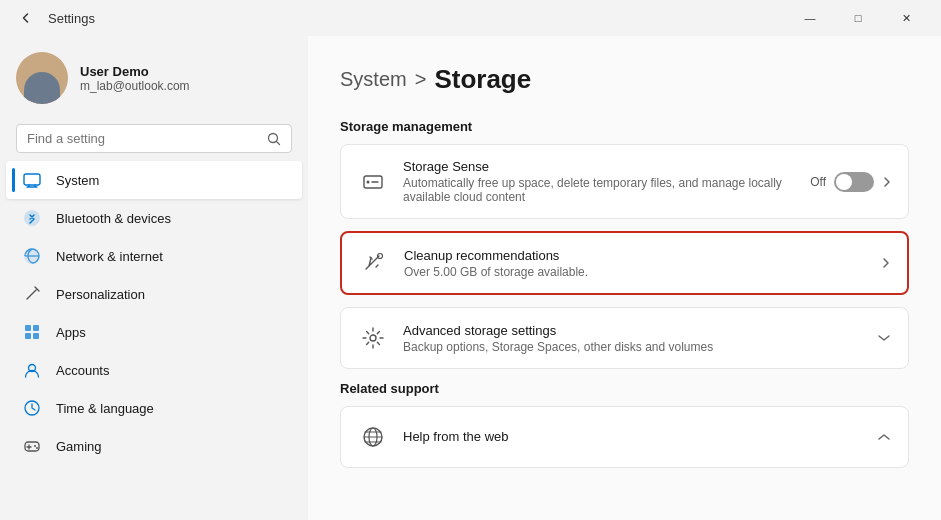 This screenshot has width=941, height=520. I want to click on system-icon, so click(32, 180).